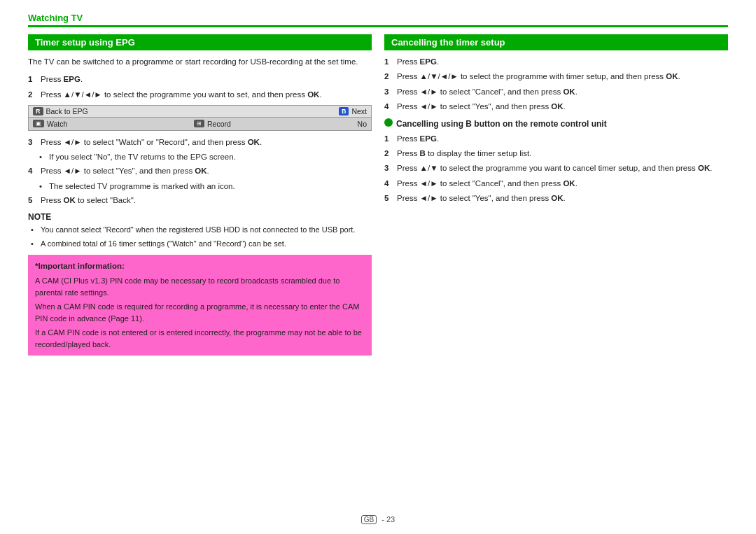  What do you see at coordinates (556, 125) in the screenshot?
I see `subsection-header: Cancelling using B button on the remote …` at bounding box center [556, 125].